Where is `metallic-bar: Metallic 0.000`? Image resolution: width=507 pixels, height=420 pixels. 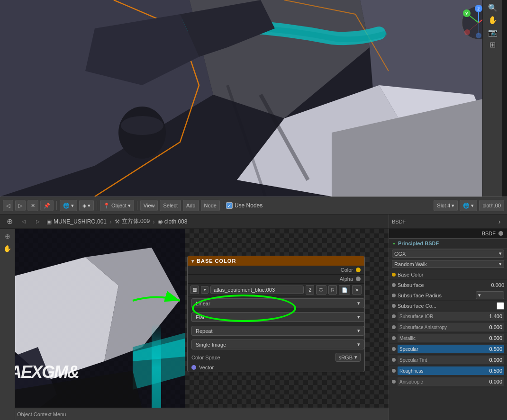
metallic-bar: Metallic 0.000 is located at coordinates (451, 338).